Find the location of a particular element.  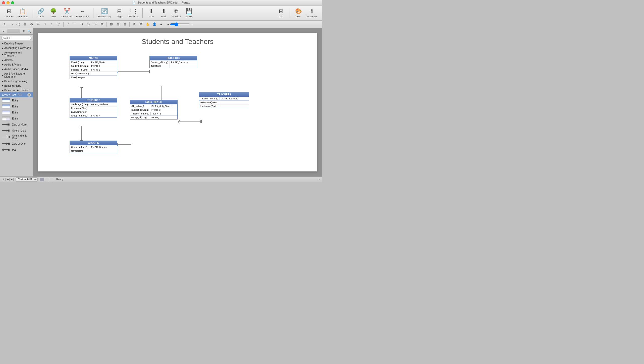

marks-table: MARKS MarkId(Long) PK:PK_Marks Student_I… is located at coordinates (93, 68).